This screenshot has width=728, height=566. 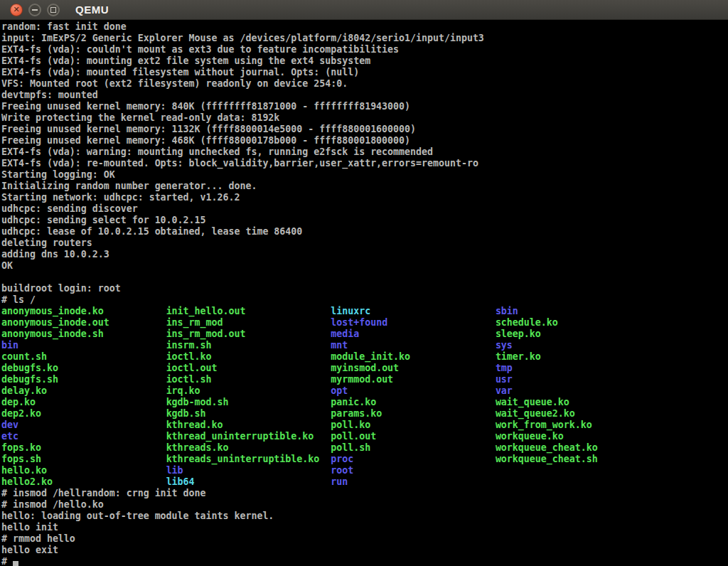 I want to click on ls-entry: poll.sh, so click(x=413, y=448).